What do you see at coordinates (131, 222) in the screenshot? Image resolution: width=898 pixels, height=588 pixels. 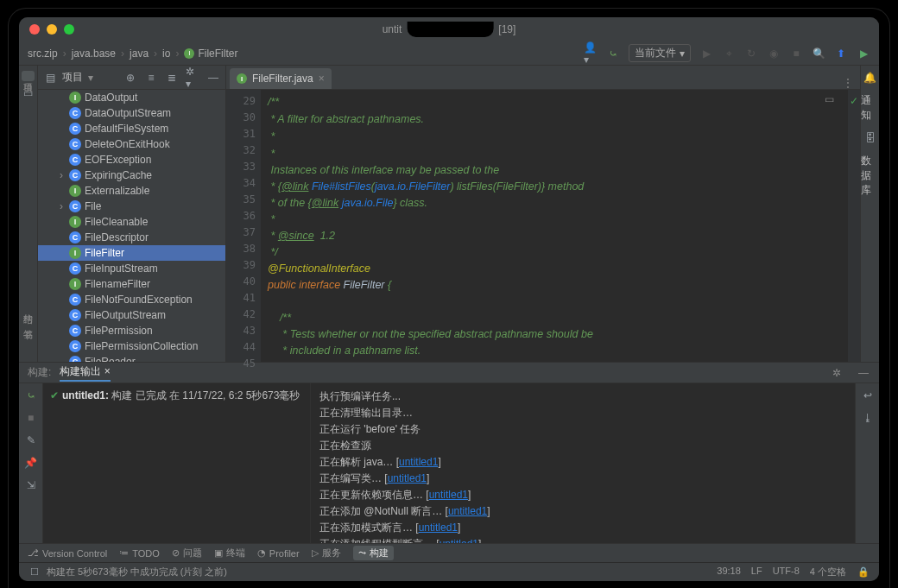 I see `tree-item: IFileCleanable` at bounding box center [131, 222].